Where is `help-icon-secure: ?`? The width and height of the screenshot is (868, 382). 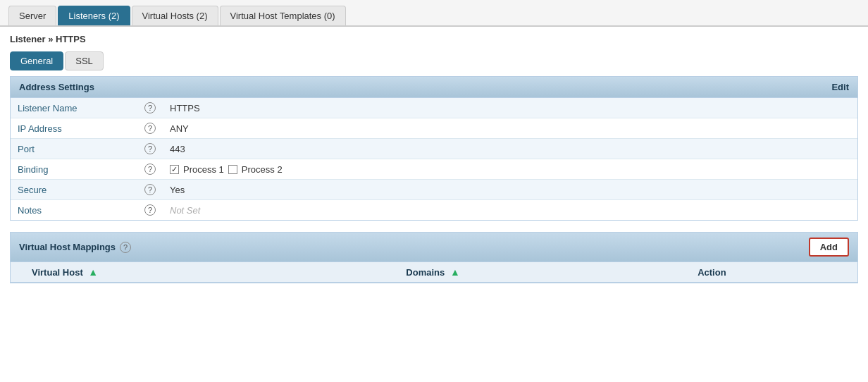
help-icon-secure: ? is located at coordinates (150, 190).